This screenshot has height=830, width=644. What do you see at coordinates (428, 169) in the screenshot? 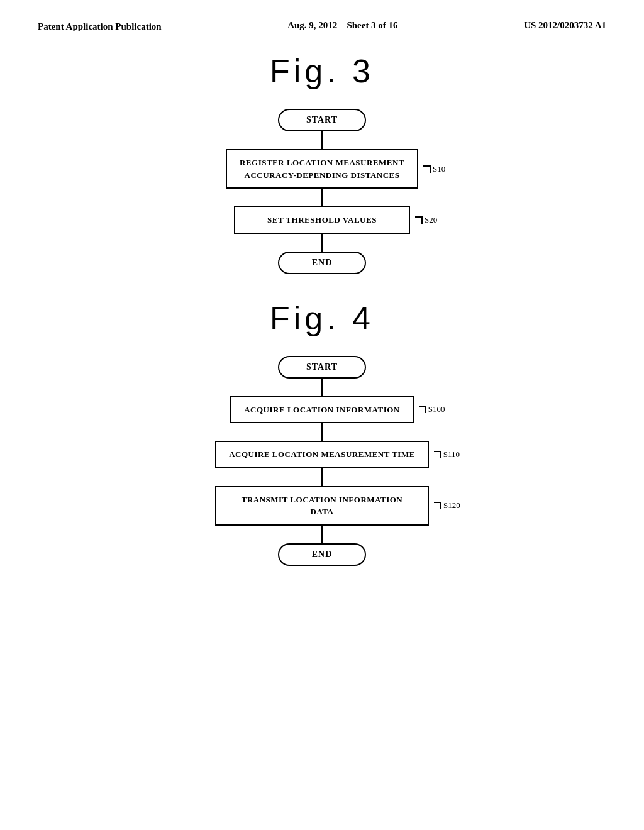
I see `fig3-s10-hook` at bounding box center [428, 169].